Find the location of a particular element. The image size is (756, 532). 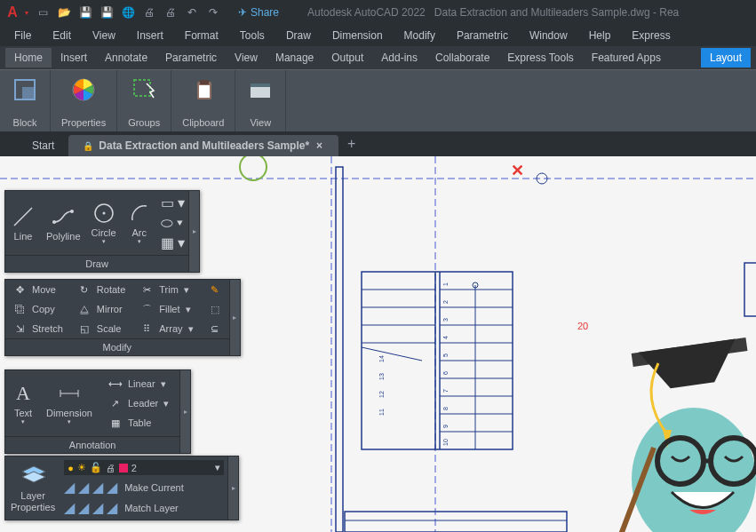

rect-icon: ▭ ▾ is located at coordinates (172, 202).